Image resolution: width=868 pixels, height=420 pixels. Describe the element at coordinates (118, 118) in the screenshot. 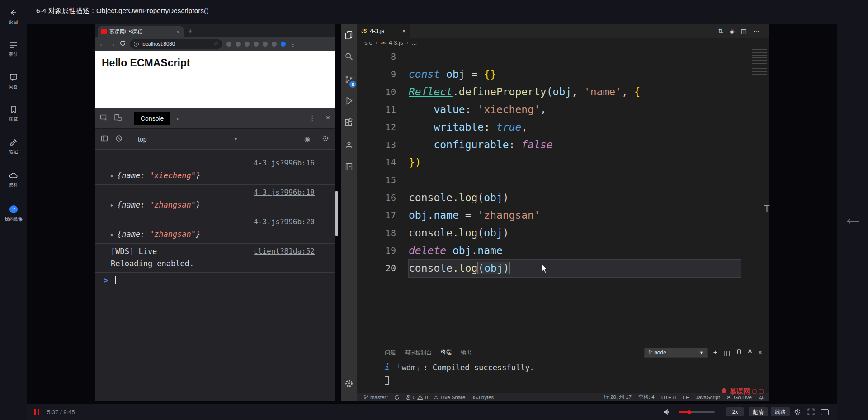

I see `device-toolbar-icon` at that location.